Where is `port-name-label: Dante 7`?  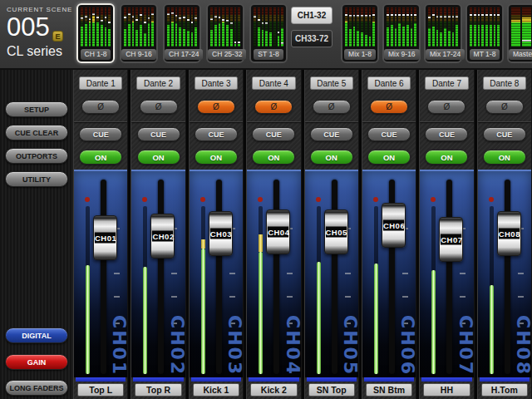 port-name-label: Dante 7 is located at coordinates (446, 83).